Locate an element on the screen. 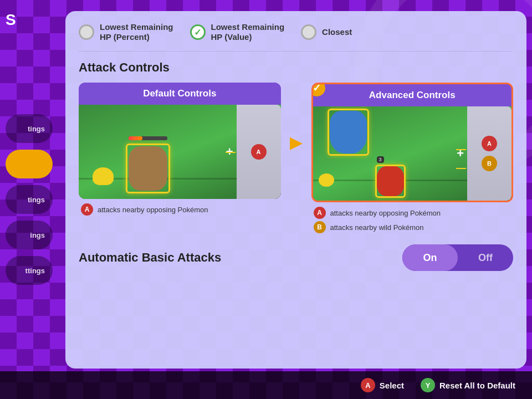  radio-percent is located at coordinates (86, 32).